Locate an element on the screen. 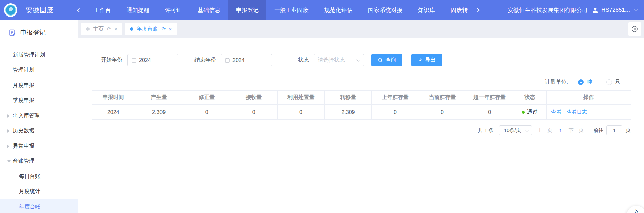 The width and height of the screenshot is (644, 213). column-header: 当前贮存量 is located at coordinates (442, 98).